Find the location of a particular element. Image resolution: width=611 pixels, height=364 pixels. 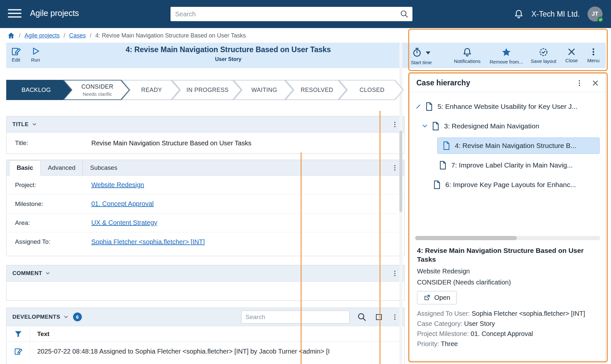

info-project-milestone: Project Milestone: 01. Concept Approval is located at coordinates (508, 334).